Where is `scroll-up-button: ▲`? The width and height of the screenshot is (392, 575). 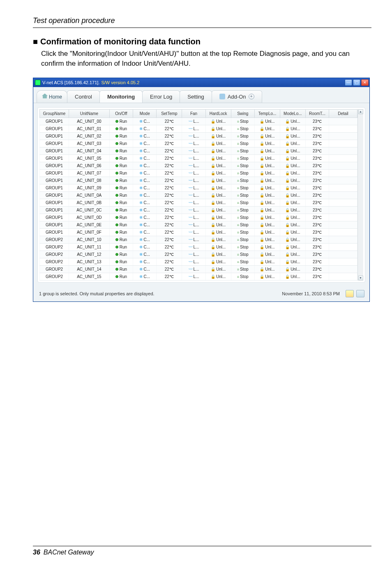 scroll-up-button: ▲ is located at coordinates (361, 112).